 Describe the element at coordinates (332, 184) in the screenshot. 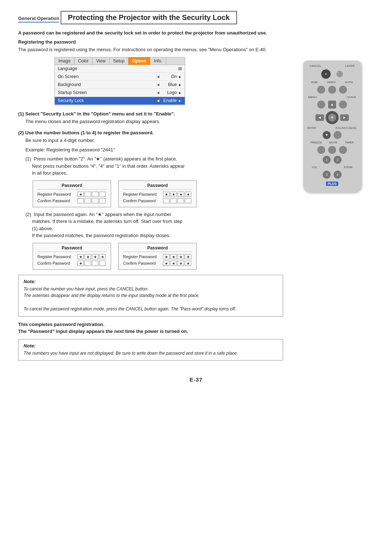

I see `plus-badge: PLUS` at that location.